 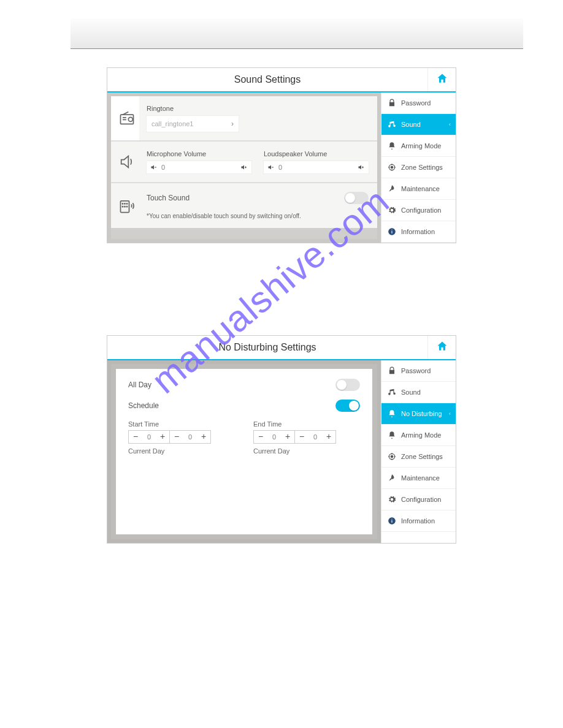 I want to click on sidebar-item-label: Sound, so click(x=411, y=124).